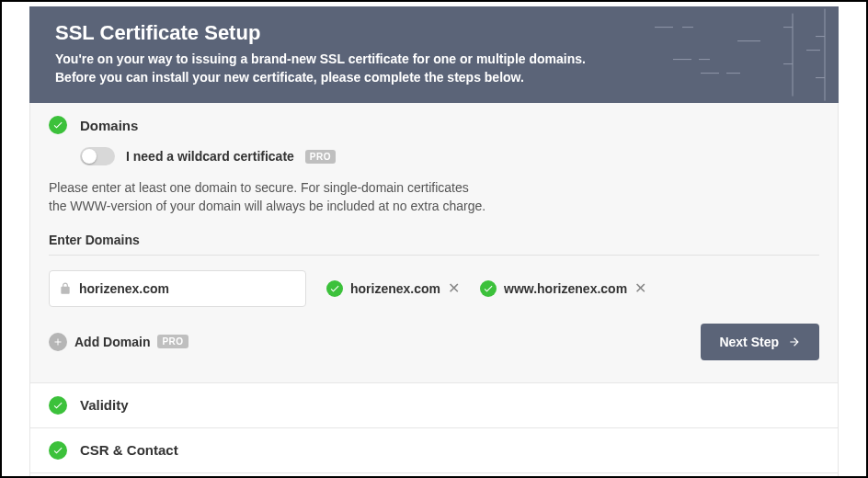 This screenshot has height=478, width=868. Describe the element at coordinates (105, 404) in the screenshot. I see `step-validity-title: Validity` at that location.